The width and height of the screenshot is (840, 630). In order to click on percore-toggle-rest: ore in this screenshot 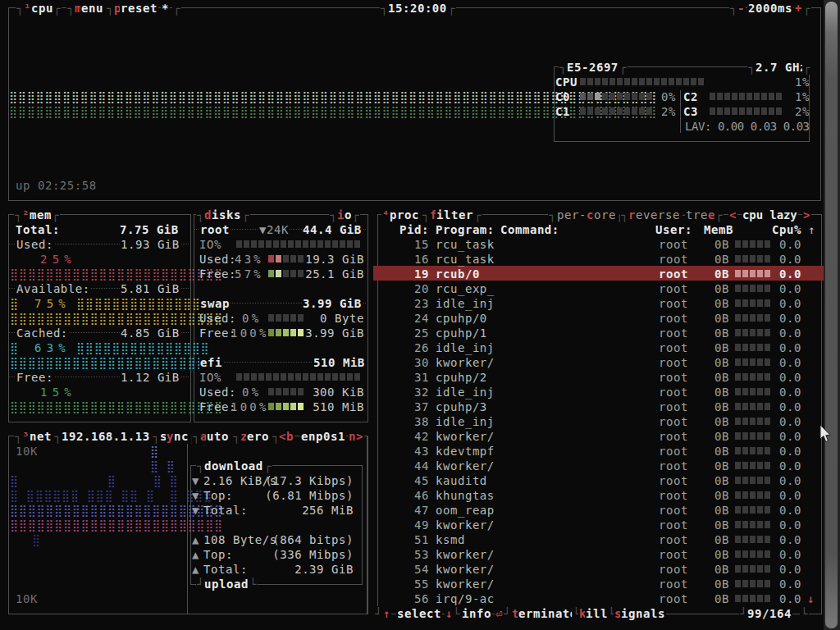, I will do `click(605, 215)`.